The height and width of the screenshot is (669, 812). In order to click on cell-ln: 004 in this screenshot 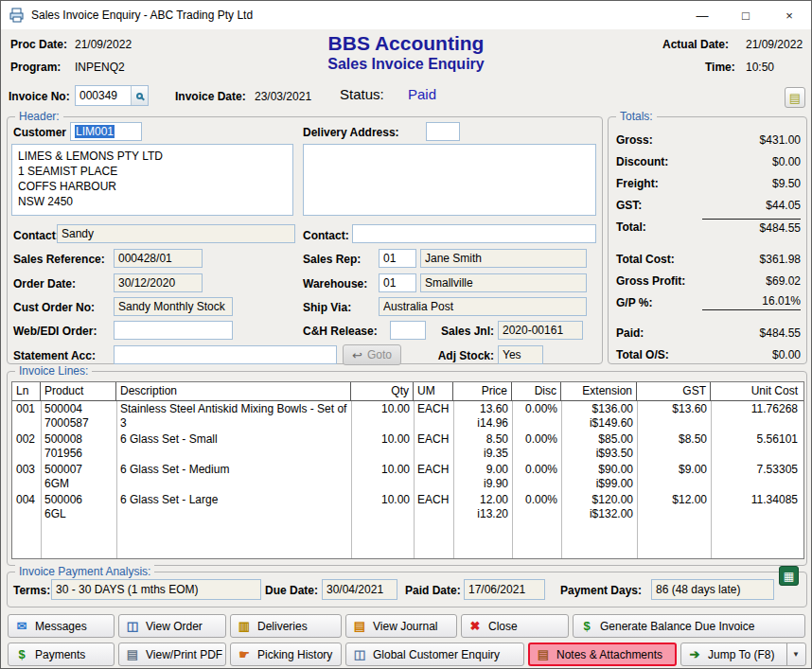, I will do `click(26, 507)`.